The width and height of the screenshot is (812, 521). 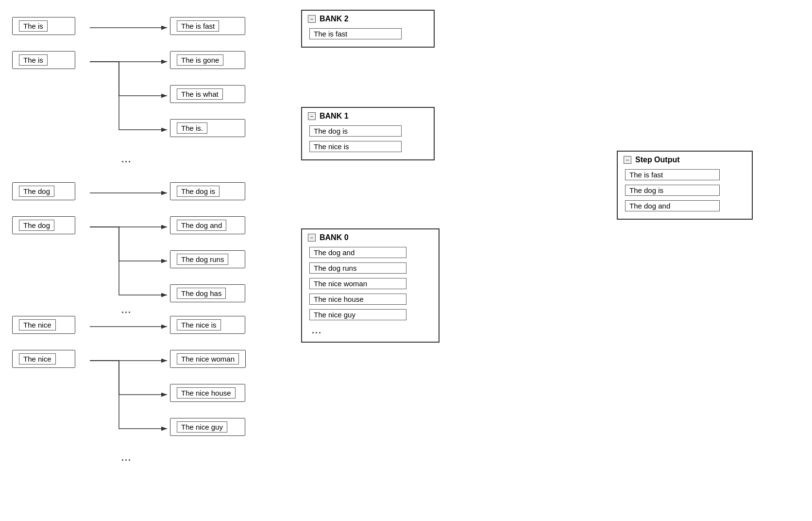 What do you see at coordinates (208, 427) in the screenshot?
I see `tgt-token-12: The nice guy` at bounding box center [208, 427].